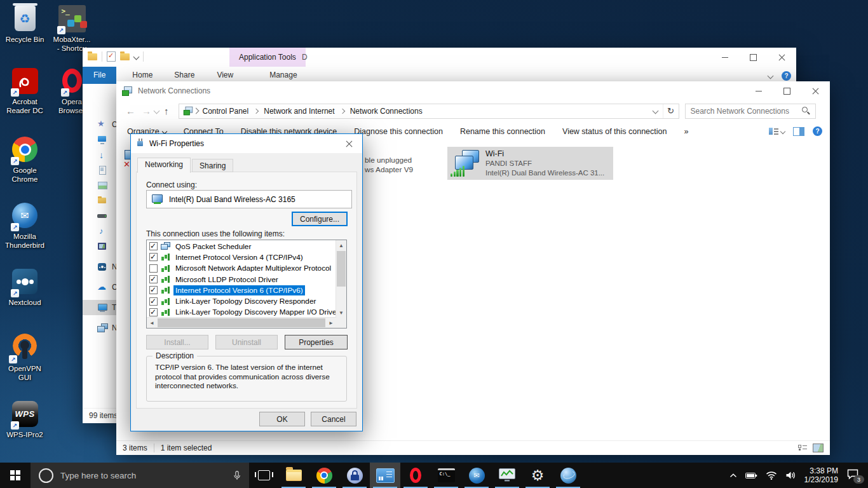  What do you see at coordinates (241, 323) in the screenshot?
I see `horizontal-scroll-thumb` at bounding box center [241, 323].